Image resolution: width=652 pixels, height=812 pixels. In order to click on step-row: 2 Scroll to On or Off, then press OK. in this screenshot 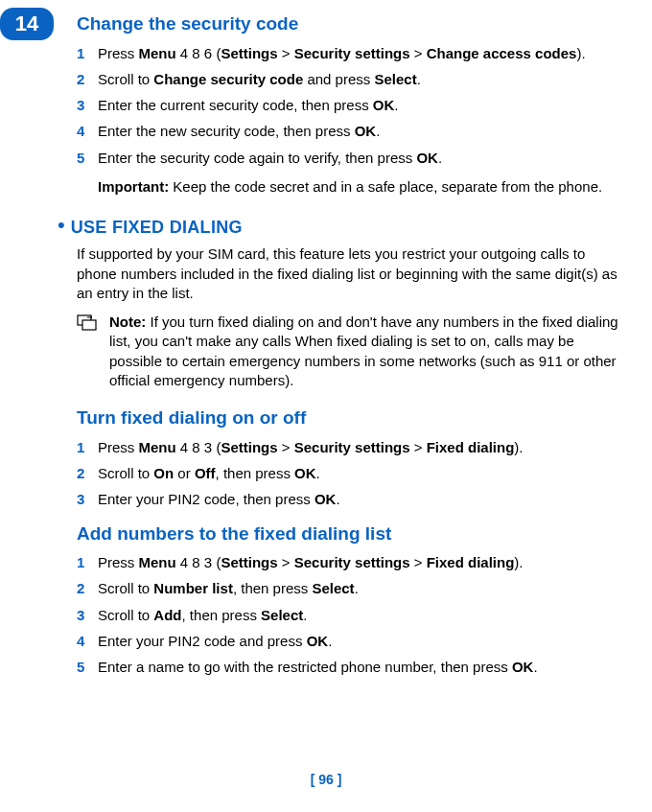, I will do `click(350, 474)`.